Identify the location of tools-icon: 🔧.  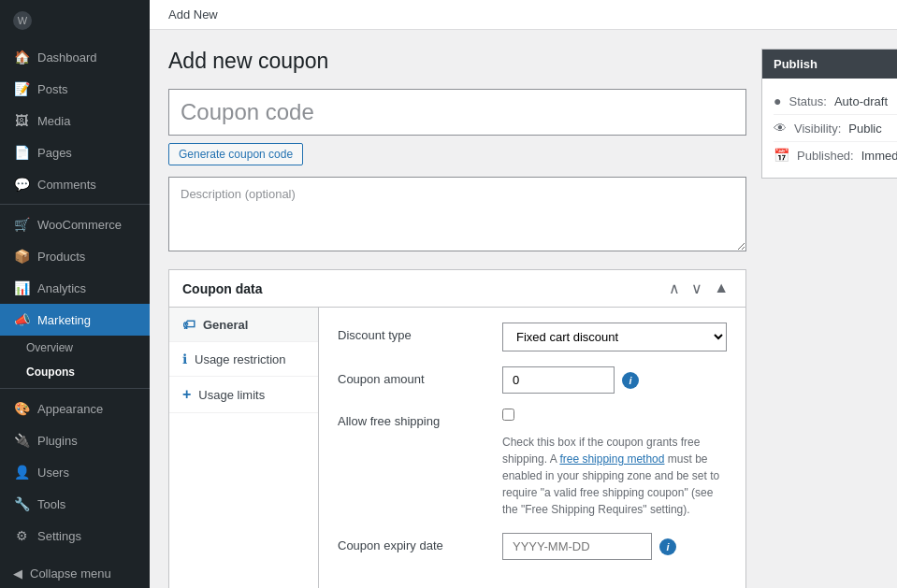
(22, 504).